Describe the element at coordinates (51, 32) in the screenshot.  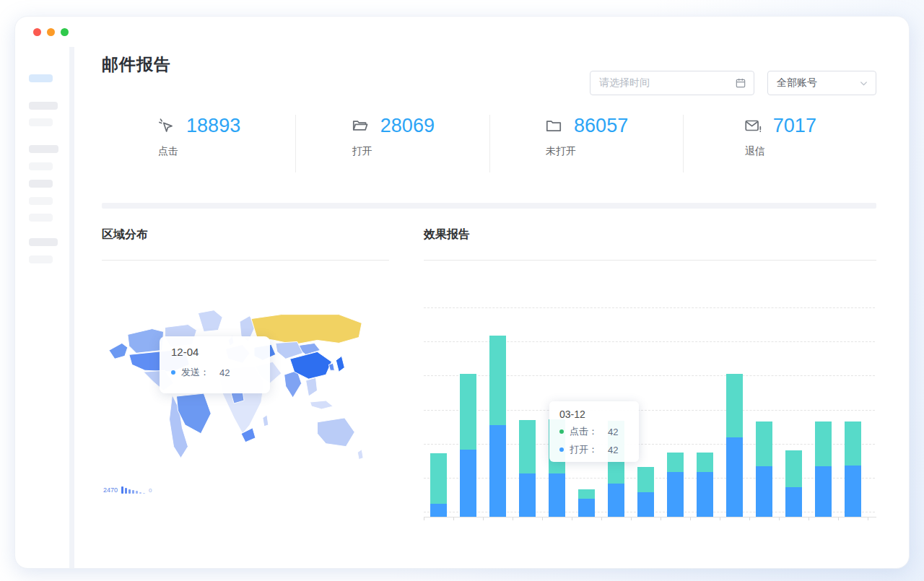
I see `minimize-window-icon` at that location.